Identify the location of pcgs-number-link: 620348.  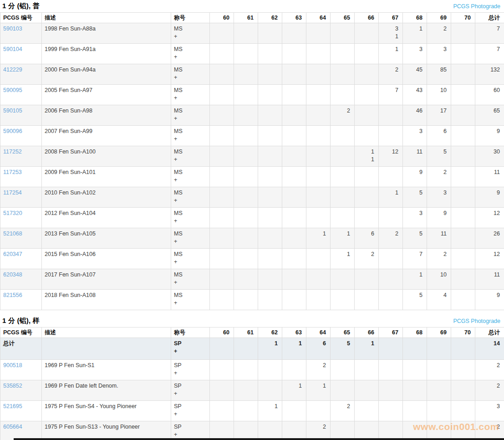
(13, 275).